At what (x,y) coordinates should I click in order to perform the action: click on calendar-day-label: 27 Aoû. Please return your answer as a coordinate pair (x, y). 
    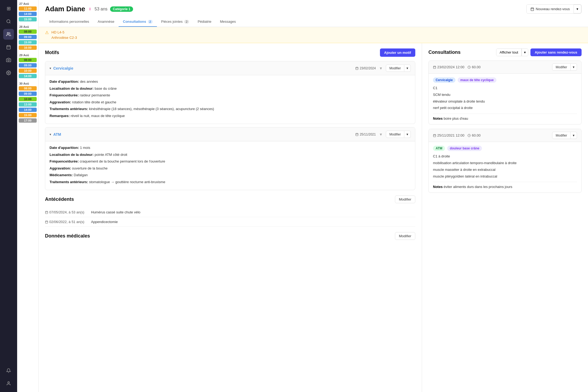
    Looking at the image, I should click on (28, 3).